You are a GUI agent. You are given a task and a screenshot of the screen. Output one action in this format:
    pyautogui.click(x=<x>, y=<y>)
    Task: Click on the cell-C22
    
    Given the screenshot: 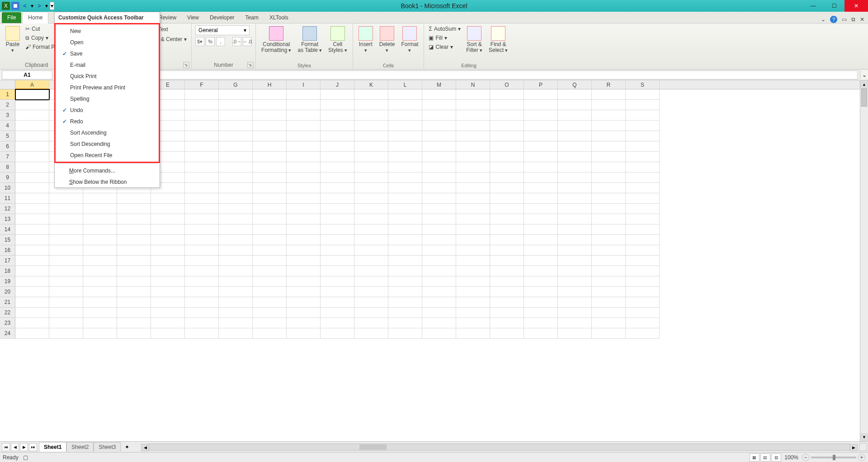 What is the action you would take?
    pyautogui.click(x=100, y=313)
    